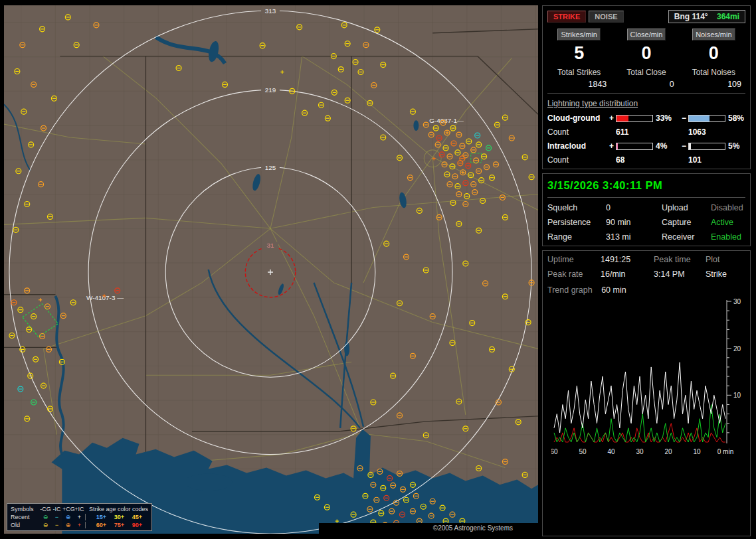 Image resolution: width=756 pixels, height=539 pixels. I want to click on trend-section: Uptime 1491:25 Peak time Plot Peak rate …, so click(646, 393).